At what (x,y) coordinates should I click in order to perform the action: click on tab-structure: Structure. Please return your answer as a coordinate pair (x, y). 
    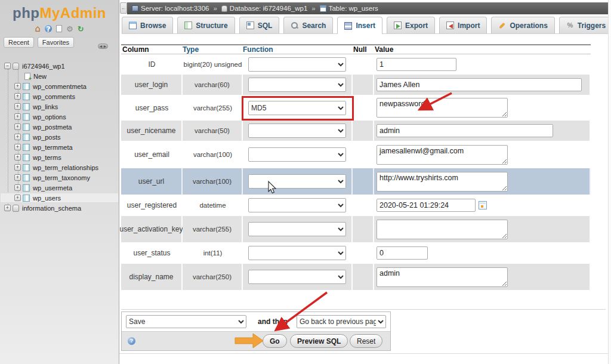
    Looking at the image, I should click on (206, 25).